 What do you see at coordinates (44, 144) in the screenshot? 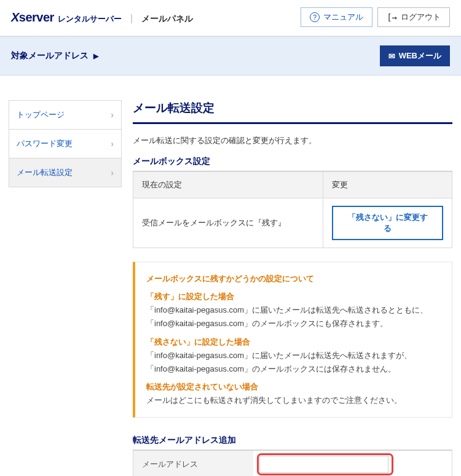
I see `sidenav-label: パスワード変更` at bounding box center [44, 144].